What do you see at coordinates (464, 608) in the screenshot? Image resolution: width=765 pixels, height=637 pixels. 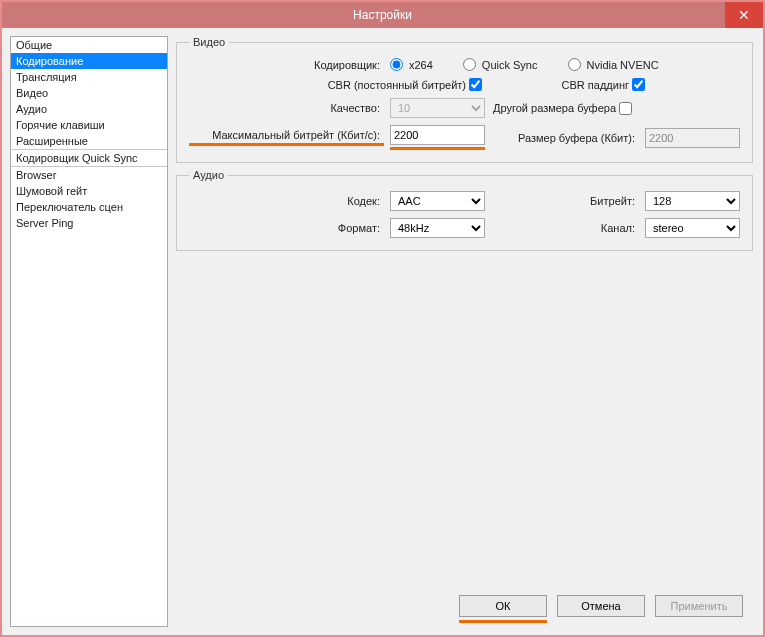 I see `dialog-buttons: ОК Отмена Применить` at bounding box center [464, 608].